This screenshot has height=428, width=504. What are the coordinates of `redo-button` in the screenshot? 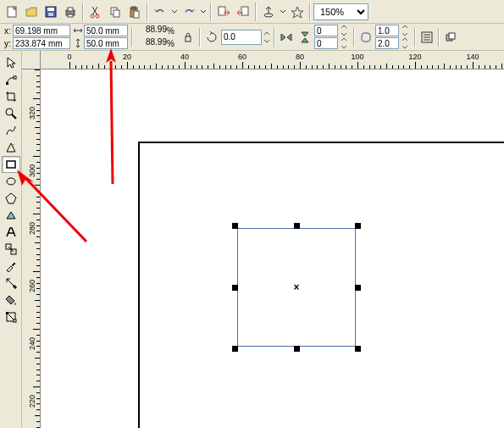 It's located at (189, 12).